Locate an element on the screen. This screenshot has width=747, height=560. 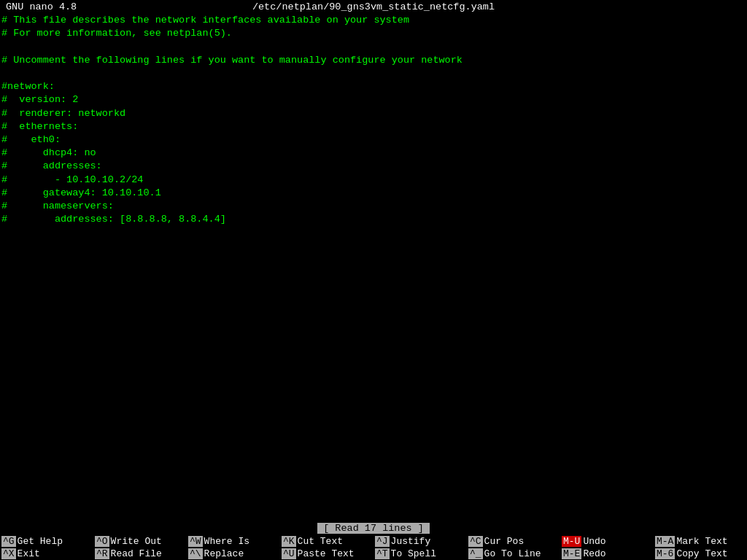
status-message: [ Read 17 lines ] is located at coordinates (374, 528).